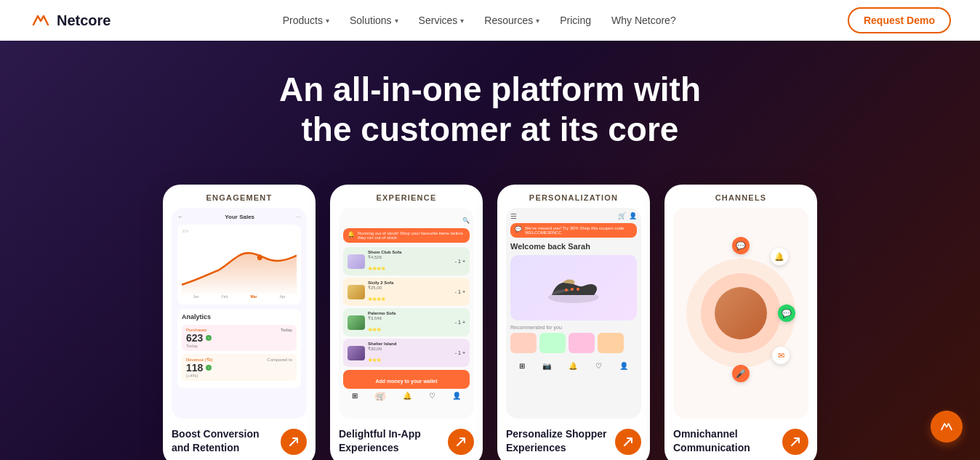 Image resolution: width=980 pixels, height=460 pixels. Describe the element at coordinates (779, 257) in the screenshot. I see `notification-channel-icon: 🔔` at that location.